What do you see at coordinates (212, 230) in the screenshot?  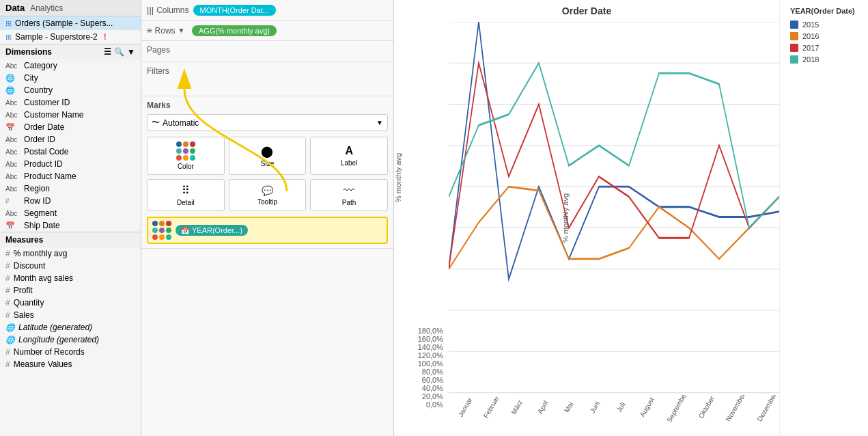 I see `marks-year-pill: 📅 YEAR(Order...)` at bounding box center [212, 230].